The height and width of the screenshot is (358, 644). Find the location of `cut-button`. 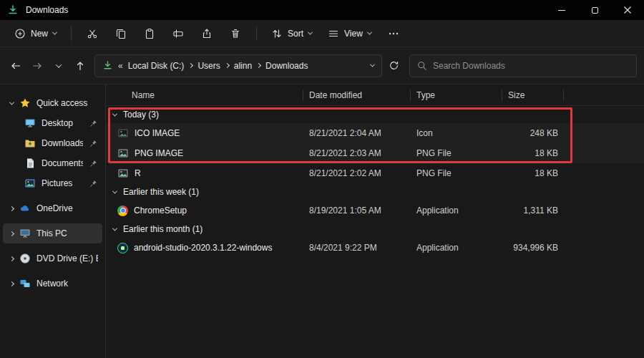

cut-button is located at coordinates (92, 34).